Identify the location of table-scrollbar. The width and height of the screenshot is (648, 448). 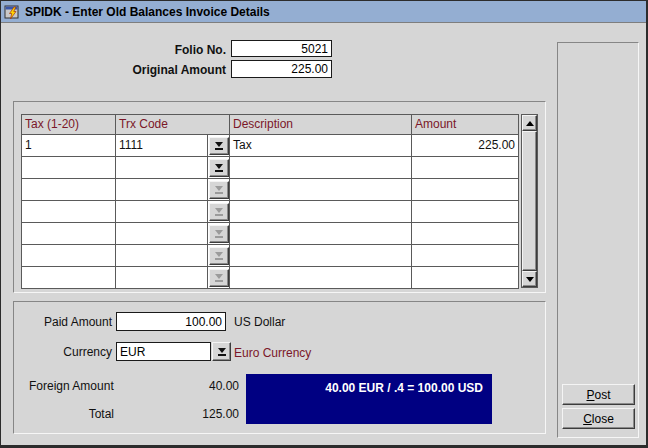
(530, 201).